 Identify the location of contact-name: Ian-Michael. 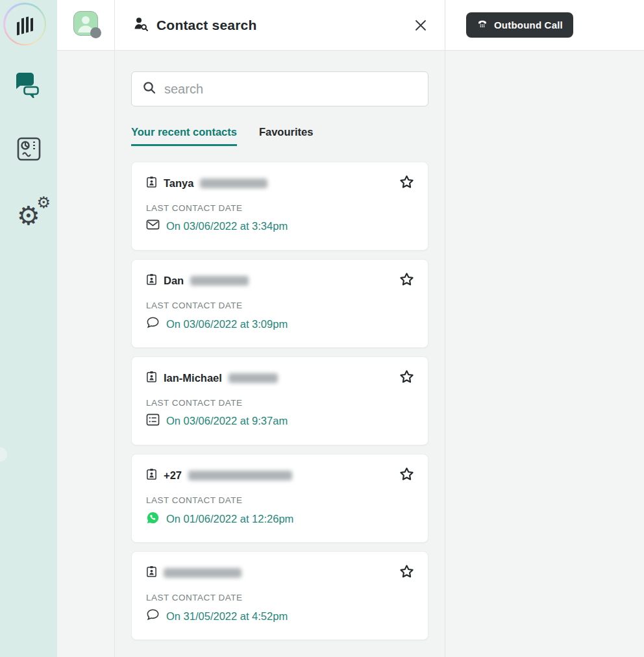
(193, 378).